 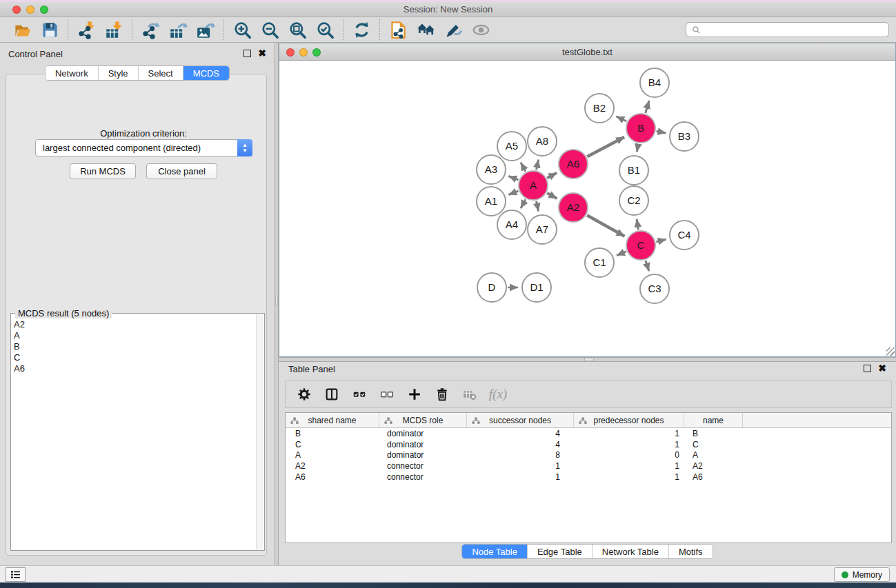 I want to click on tab-motifs: Motifs, so click(x=691, y=551).